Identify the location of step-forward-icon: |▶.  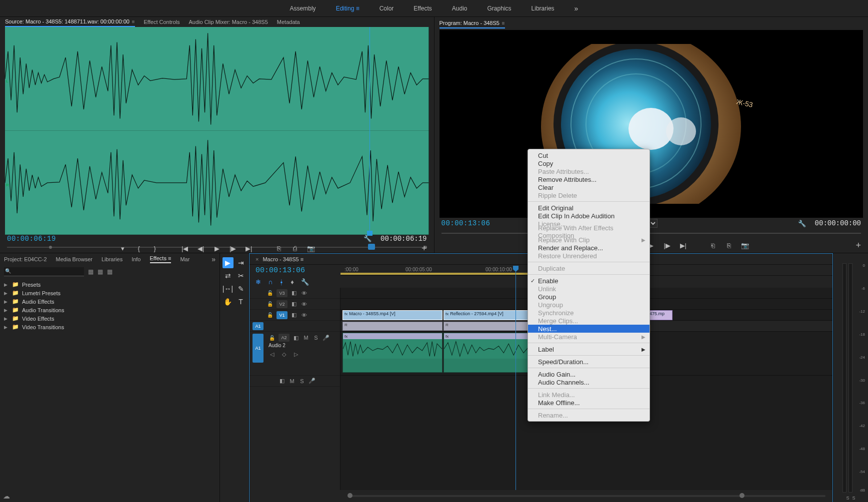
(233, 248).